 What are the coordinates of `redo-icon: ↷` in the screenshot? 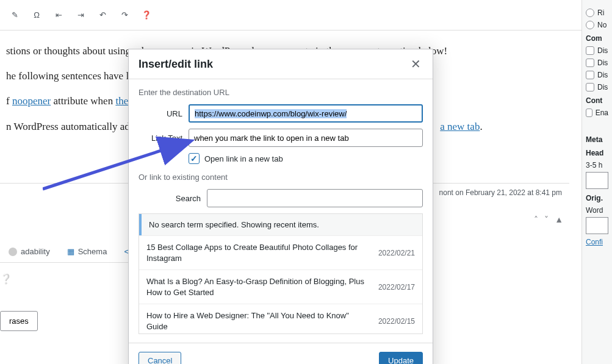 It's located at (124, 15).